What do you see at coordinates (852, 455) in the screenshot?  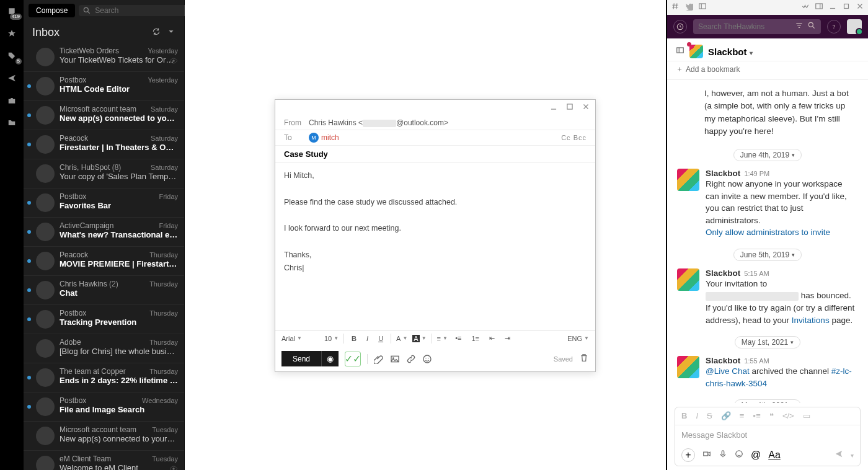 I see `send-more-icon: ▾` at bounding box center [852, 455].